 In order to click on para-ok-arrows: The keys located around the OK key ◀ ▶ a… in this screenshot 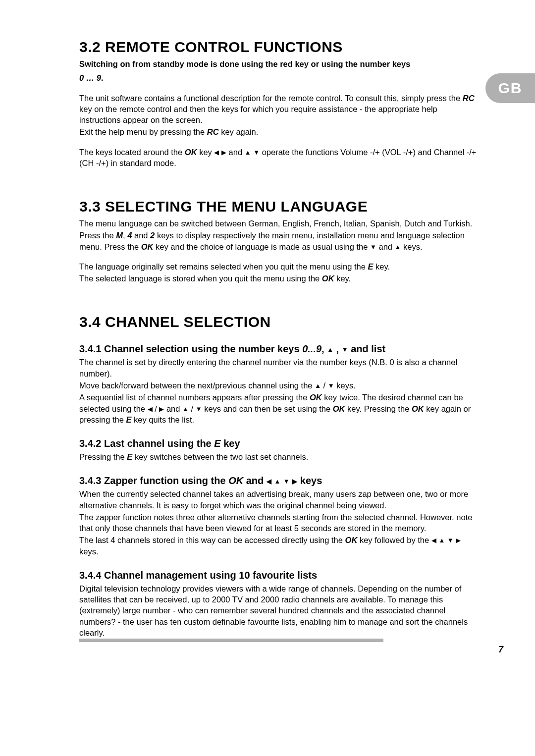, I will do `click(280, 158)`.